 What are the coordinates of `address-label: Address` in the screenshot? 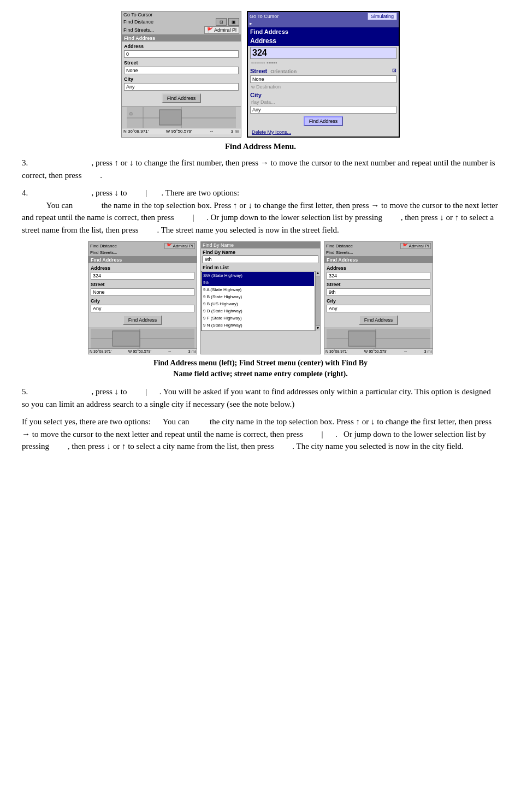 It's located at (181, 46).